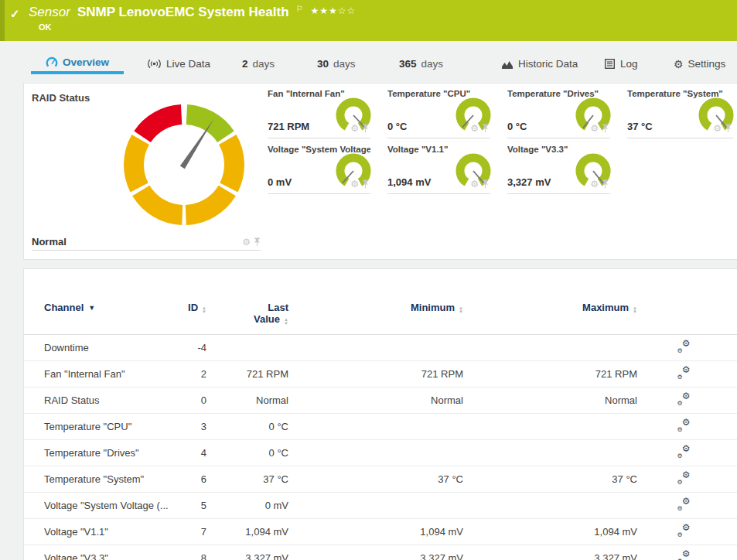 This screenshot has height=560, width=737. Describe the element at coordinates (621, 63) in the screenshot. I see `tab-log: Log` at that location.